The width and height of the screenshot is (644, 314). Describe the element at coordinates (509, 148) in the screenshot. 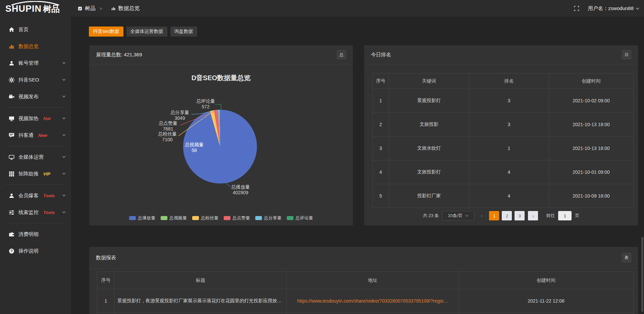

I see `table-cell: 1` at that location.